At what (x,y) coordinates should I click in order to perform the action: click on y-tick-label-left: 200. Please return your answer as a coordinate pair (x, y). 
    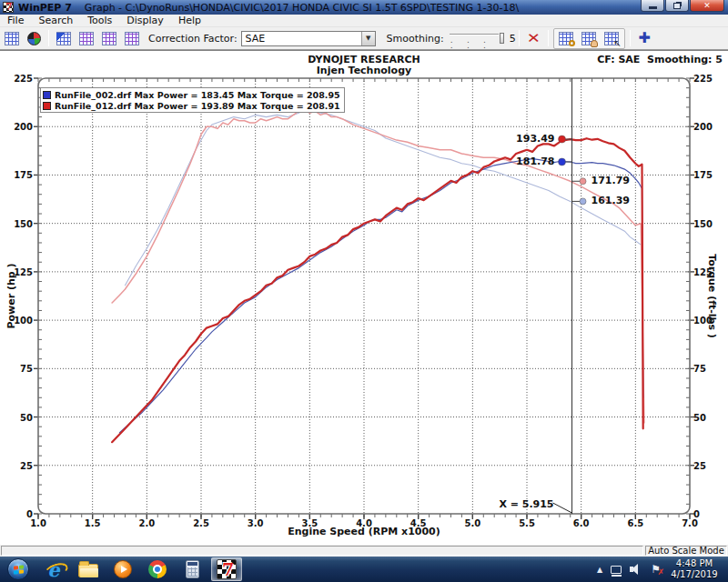
    Looking at the image, I should click on (18, 127).